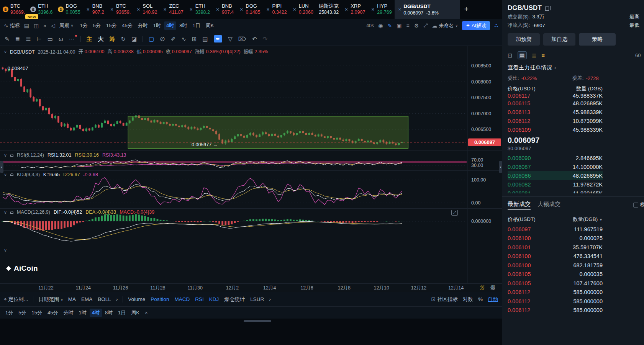  What do you see at coordinates (45, 26) in the screenshot?
I see `rewind-icon: «` at bounding box center [45, 26].